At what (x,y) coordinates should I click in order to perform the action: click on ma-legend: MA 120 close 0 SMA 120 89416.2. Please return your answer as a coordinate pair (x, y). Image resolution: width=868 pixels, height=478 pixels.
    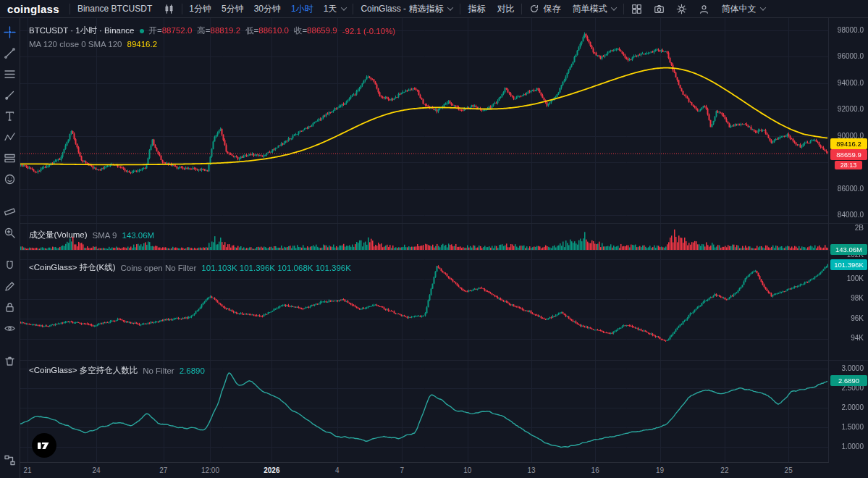
    Looking at the image, I should click on (93, 44).